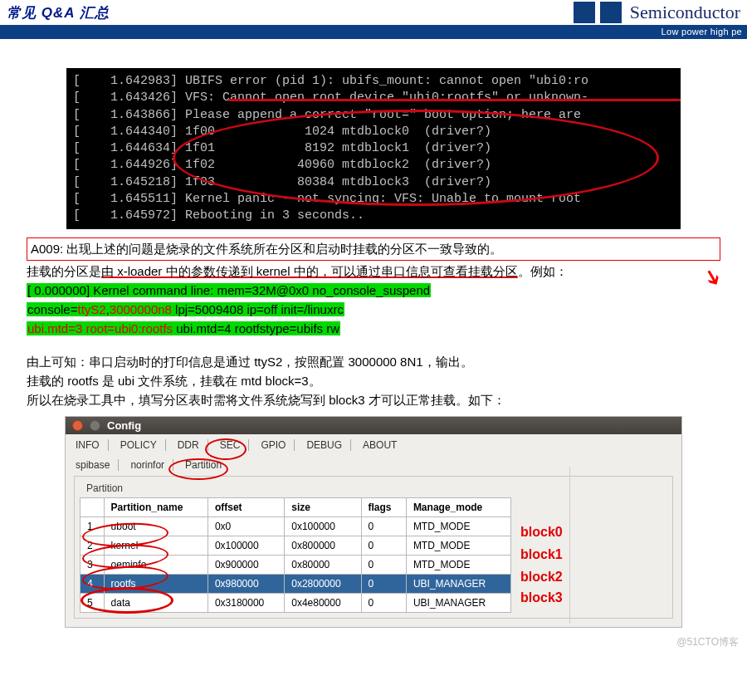 This screenshot has width=747, height=700. Describe the element at coordinates (383, 445) in the screenshot. I see `tab-about: ABOUT` at that location.